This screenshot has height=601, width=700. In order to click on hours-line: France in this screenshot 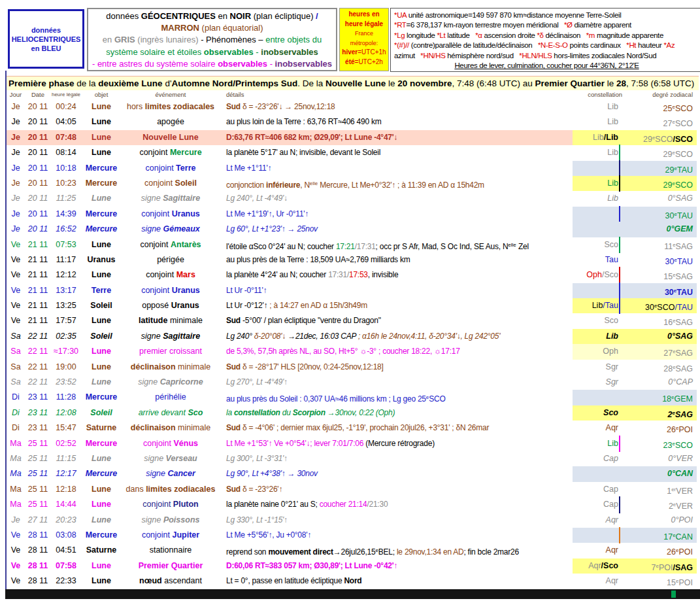, I will do `click(364, 34)`.